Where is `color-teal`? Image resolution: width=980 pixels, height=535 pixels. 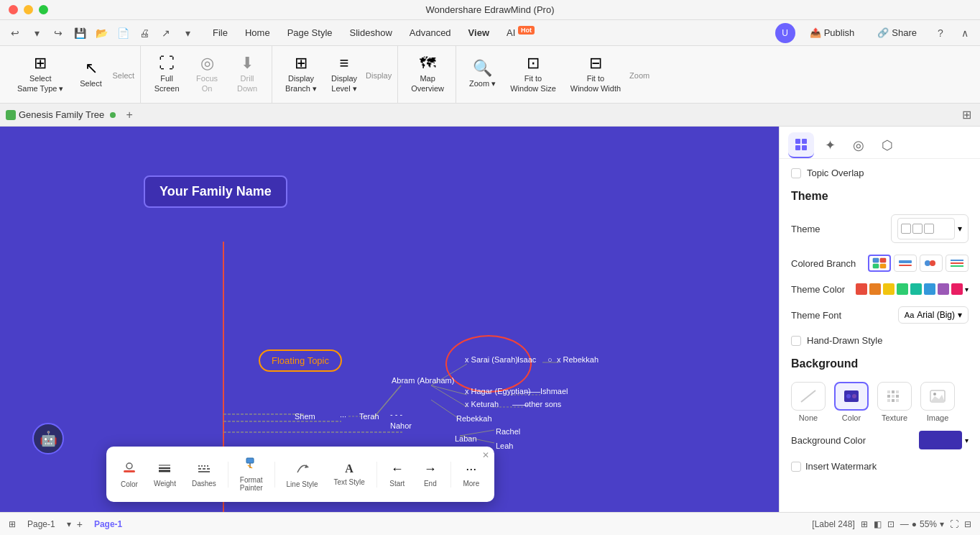
color-teal is located at coordinates (916, 289).